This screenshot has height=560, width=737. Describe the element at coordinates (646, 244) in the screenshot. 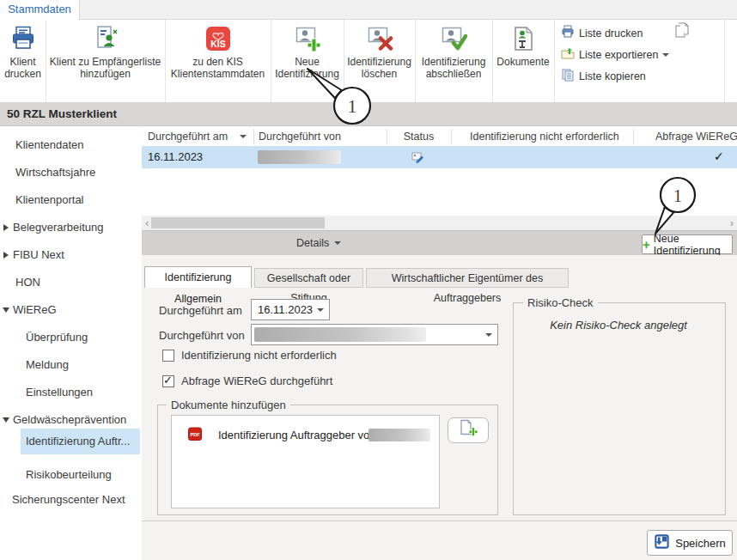

I see `plus-icon: +` at that location.